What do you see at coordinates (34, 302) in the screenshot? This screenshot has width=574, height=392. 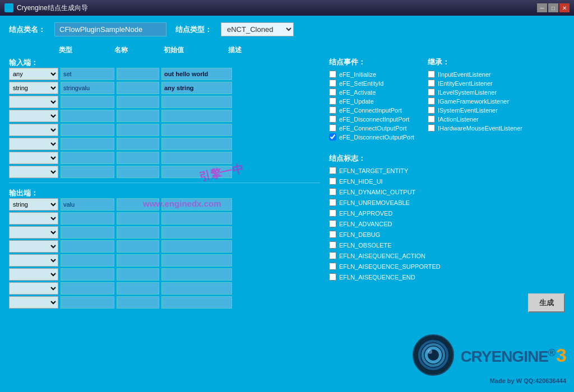 I see `output-type-7: anystring` at bounding box center [34, 302].